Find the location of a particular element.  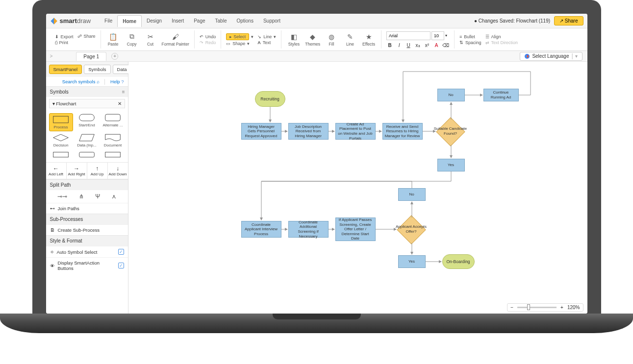

menu-file: File is located at coordinates (108, 21).